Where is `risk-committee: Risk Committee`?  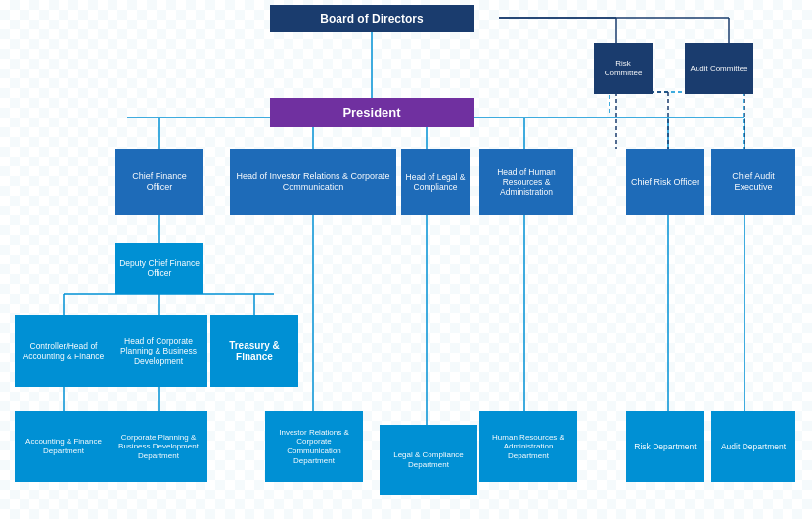
risk-committee: Risk Committee is located at coordinates (623, 69).